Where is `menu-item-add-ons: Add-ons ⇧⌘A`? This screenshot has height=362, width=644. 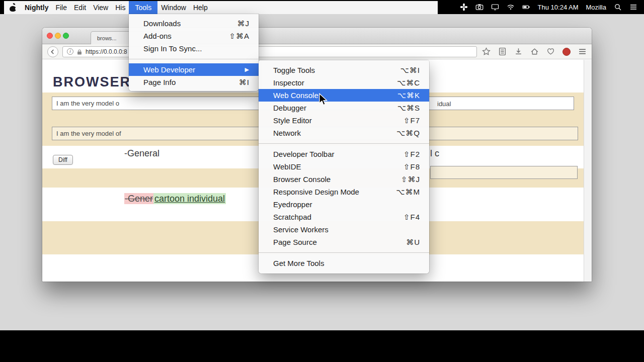 menu-item-add-ons: Add-ons ⇧⌘A is located at coordinates (194, 36).